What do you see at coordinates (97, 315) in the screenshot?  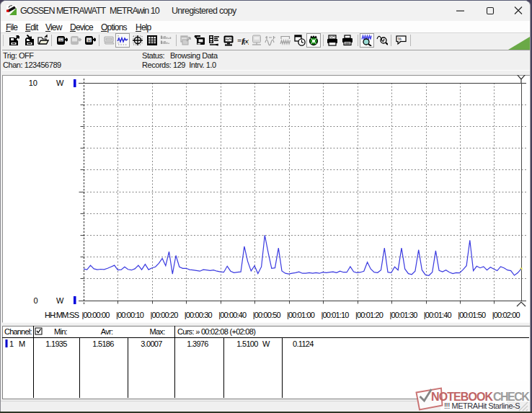 I see `svg-text: |00:00:00` at bounding box center [97, 315].